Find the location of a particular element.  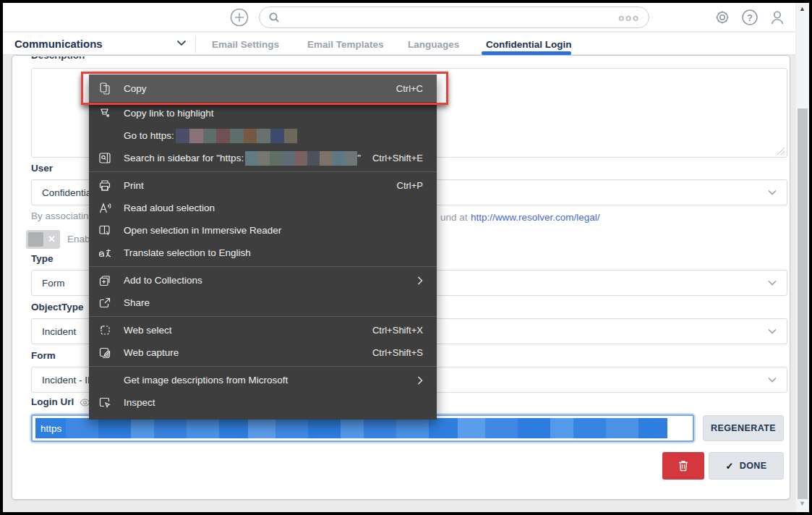

resize-grip-icon is located at coordinates (781, 151).